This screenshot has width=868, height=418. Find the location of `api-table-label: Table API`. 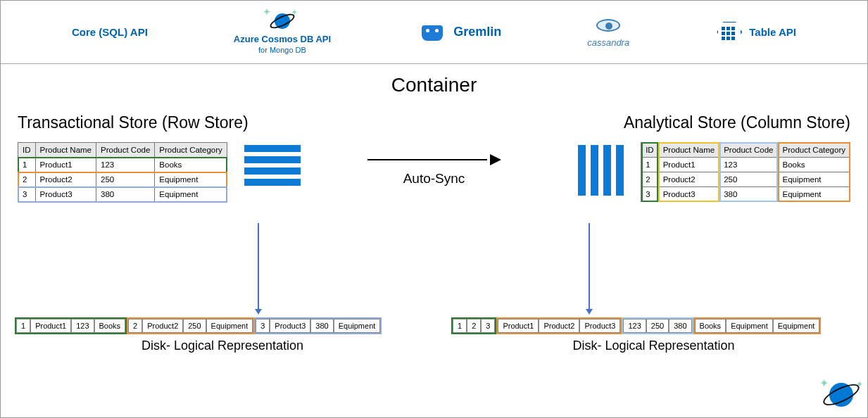

api-table-label: Table API is located at coordinates (773, 32).